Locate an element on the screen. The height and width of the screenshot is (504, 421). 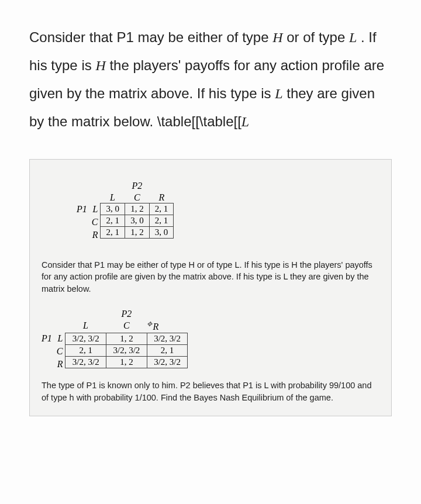
type-H: H is located at coordinates (277, 37).